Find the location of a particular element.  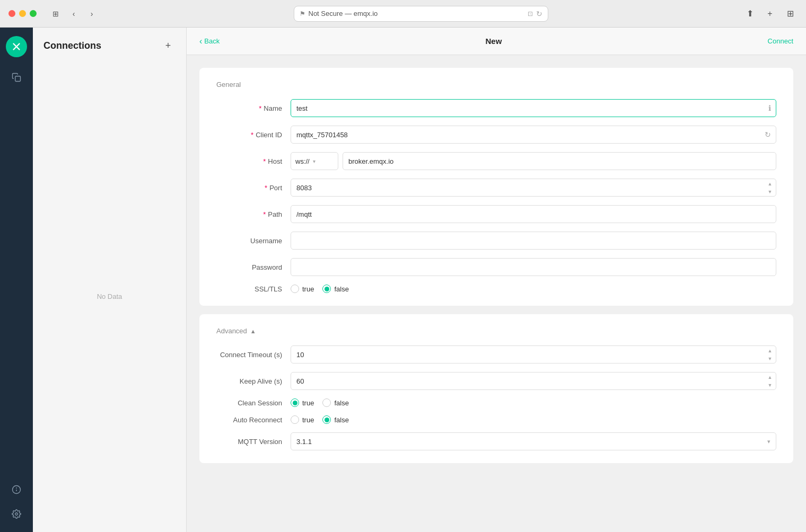

username-label: Username is located at coordinates (253, 241).